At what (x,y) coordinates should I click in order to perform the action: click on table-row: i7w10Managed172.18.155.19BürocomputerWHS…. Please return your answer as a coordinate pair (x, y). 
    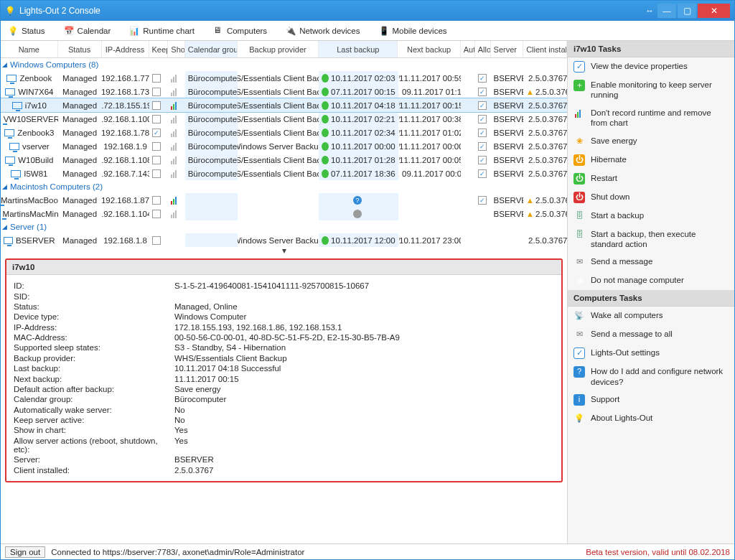
    Looking at the image, I should click on (284, 105).